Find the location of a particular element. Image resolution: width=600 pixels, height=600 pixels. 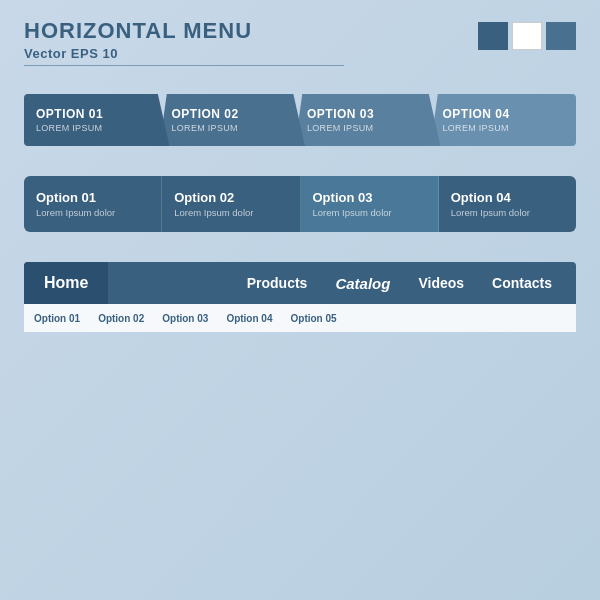

menu2-item-4: Option 04 Lorem Ipsum dolor is located at coordinates (508, 204).